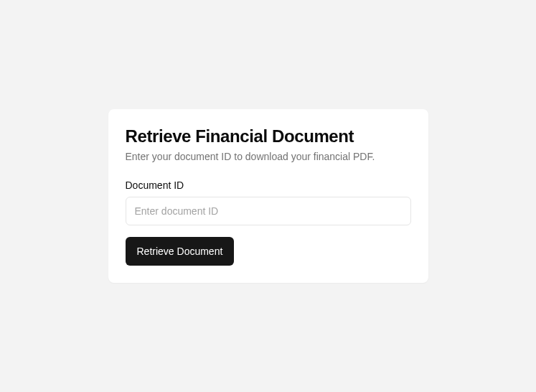  What do you see at coordinates (268, 157) in the screenshot?
I see `card-subtitle: Enter your document ID to download your …` at bounding box center [268, 157].